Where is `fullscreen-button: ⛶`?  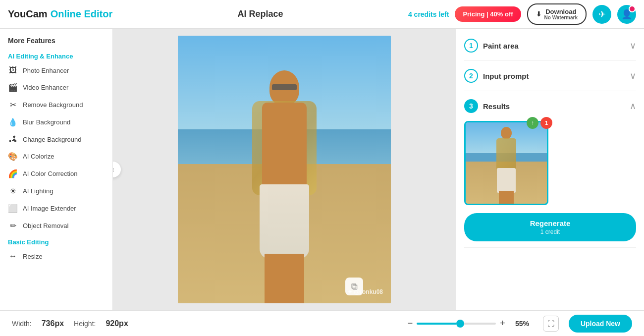
fullscreen-button: ⛶ is located at coordinates (551, 324).